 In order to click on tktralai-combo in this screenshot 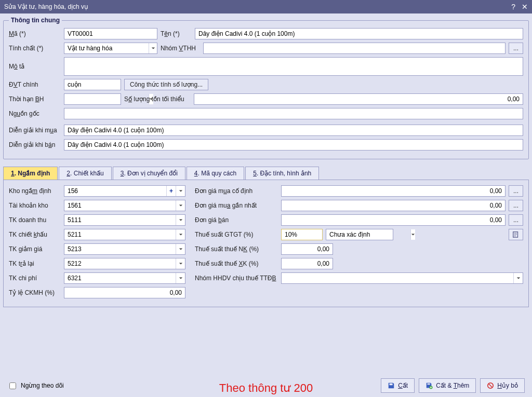, I will do `click(125, 264)`.